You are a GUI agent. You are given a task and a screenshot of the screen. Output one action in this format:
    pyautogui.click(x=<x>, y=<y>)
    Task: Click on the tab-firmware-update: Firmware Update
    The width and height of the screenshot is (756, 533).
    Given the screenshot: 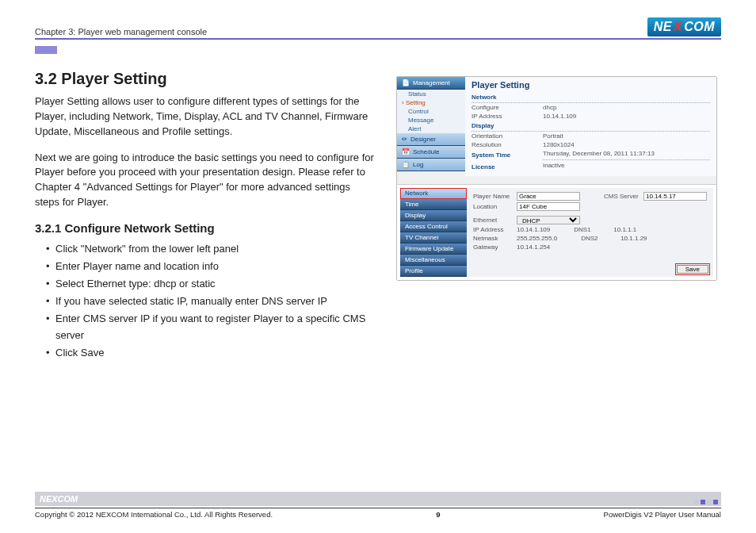 What is the action you would take?
    pyautogui.click(x=433, y=249)
    